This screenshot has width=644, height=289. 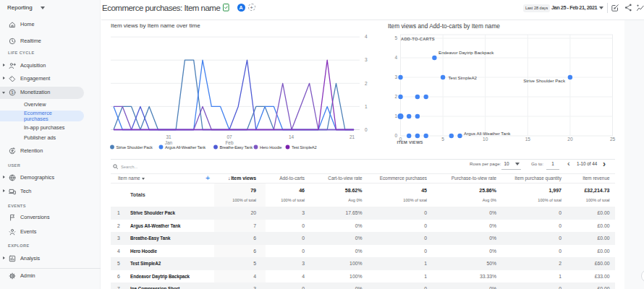 I want to click on svg-text: 14, so click(x=292, y=137).